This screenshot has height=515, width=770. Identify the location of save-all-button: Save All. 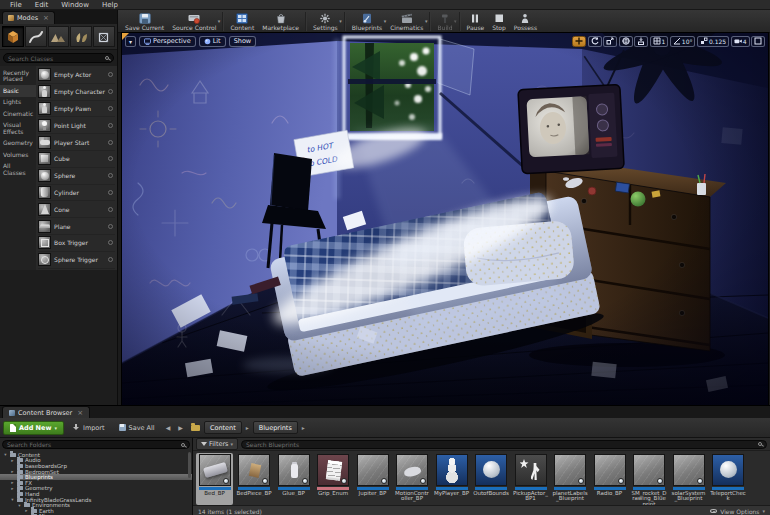
(137, 428).